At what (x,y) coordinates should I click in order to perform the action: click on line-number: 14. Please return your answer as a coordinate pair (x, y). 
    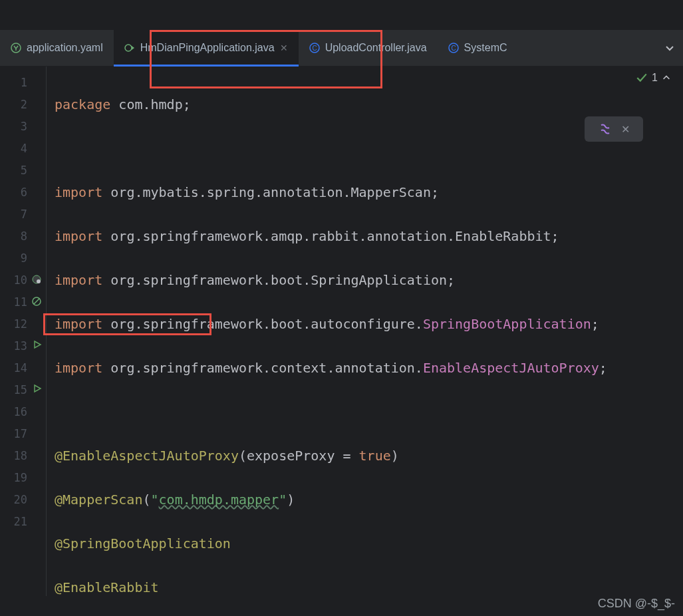
    Looking at the image, I should click on (23, 369).